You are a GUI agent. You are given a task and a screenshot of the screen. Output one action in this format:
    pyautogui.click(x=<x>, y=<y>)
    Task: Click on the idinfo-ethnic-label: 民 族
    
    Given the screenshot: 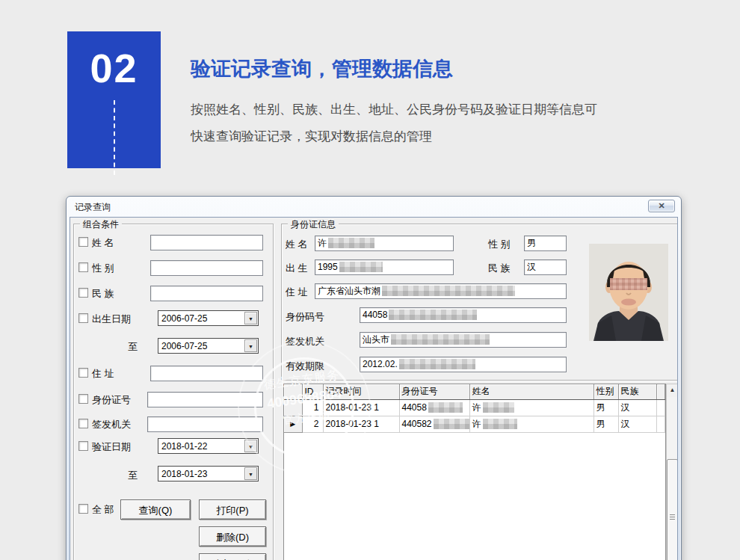 What is the action you would take?
    pyautogui.click(x=499, y=268)
    